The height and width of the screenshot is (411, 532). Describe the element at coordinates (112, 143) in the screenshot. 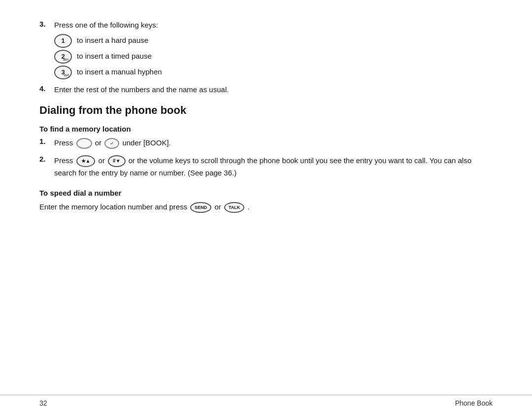

I see `sub1-step-1-body: Press or ⤶ under [BOOK].` at that location.